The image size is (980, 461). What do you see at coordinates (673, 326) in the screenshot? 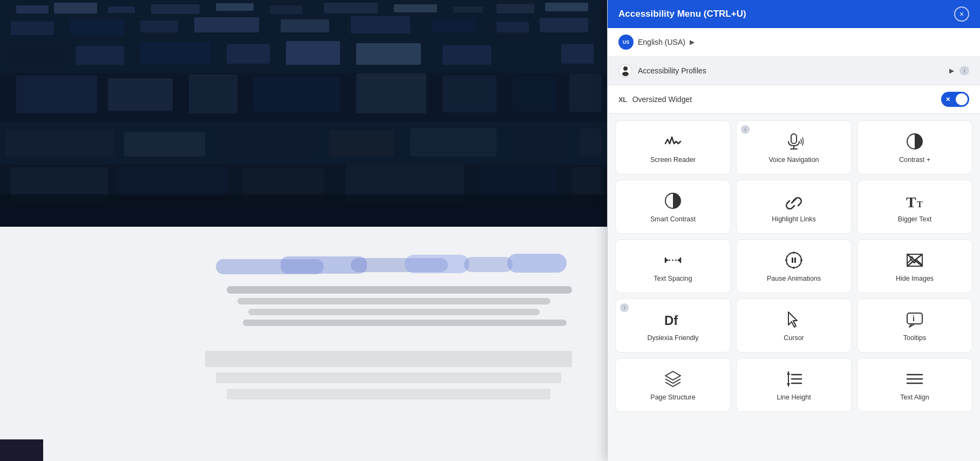
I see `dyslexia-friendly-card: i Df Dyslexia Friendly` at bounding box center [673, 326].